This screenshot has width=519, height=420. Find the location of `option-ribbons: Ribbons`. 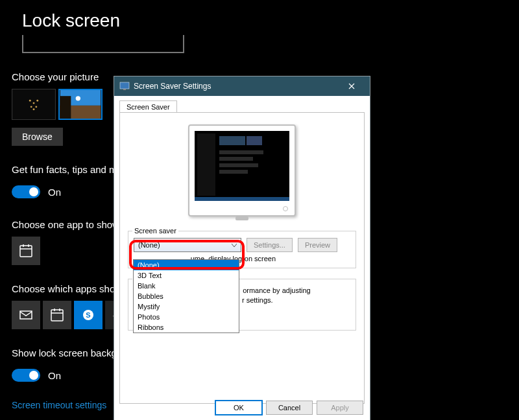

option-ribbons: Ribbons is located at coordinates (186, 327).